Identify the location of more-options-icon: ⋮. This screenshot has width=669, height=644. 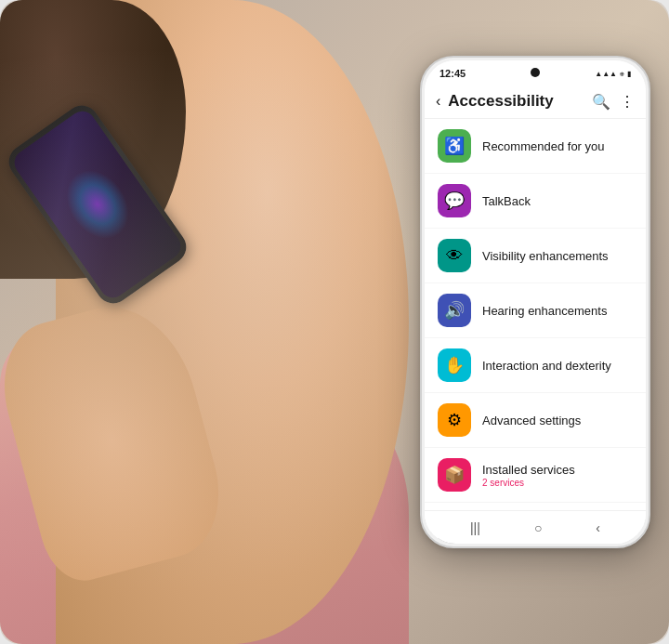
(627, 102).